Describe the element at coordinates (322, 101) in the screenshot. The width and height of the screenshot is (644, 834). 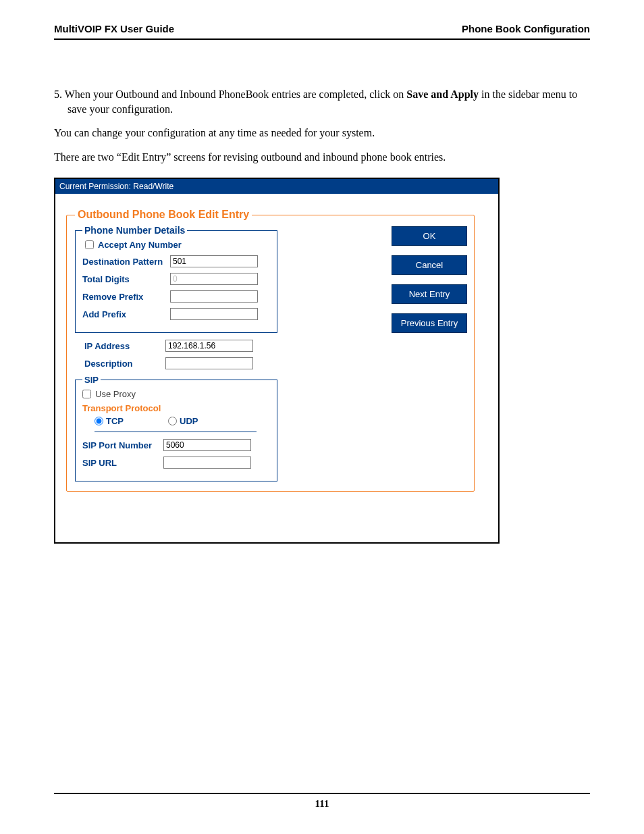
I see `paragraph-step5: 5. When your Outbound and Inbound PhoneB…` at that location.